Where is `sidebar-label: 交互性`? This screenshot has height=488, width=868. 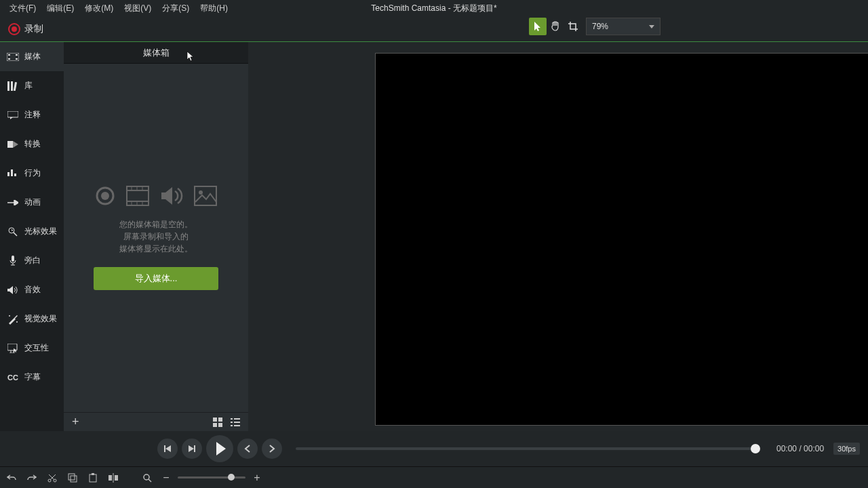 sidebar-label: 交互性 is located at coordinates (37, 348).